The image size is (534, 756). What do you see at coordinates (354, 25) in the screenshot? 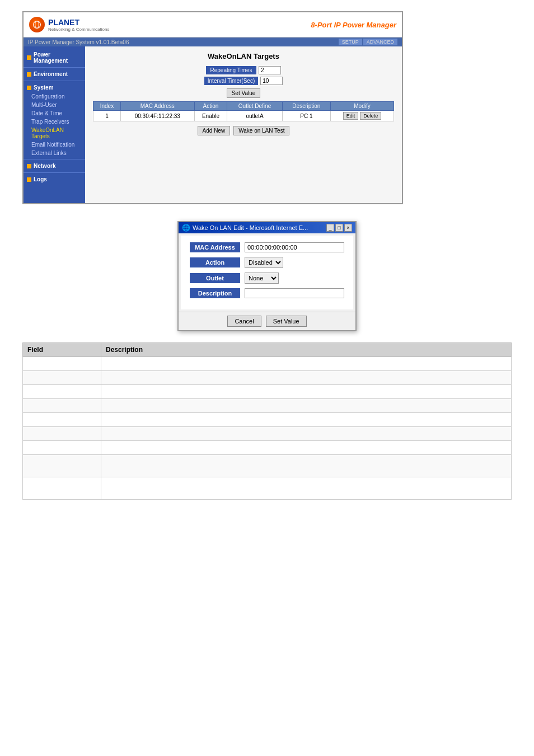
I see `router-product-title: 8-Port IP Power Manager` at bounding box center [354, 25].